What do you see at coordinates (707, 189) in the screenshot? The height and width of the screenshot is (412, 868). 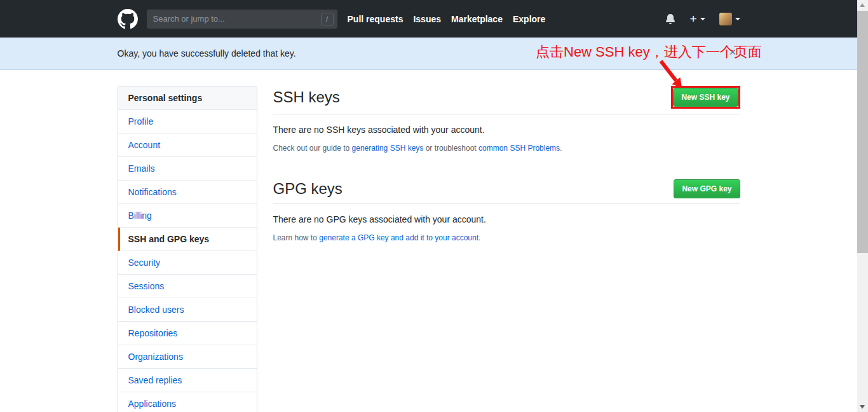 I see `new-gpg-key-button: New GPG key` at bounding box center [707, 189].